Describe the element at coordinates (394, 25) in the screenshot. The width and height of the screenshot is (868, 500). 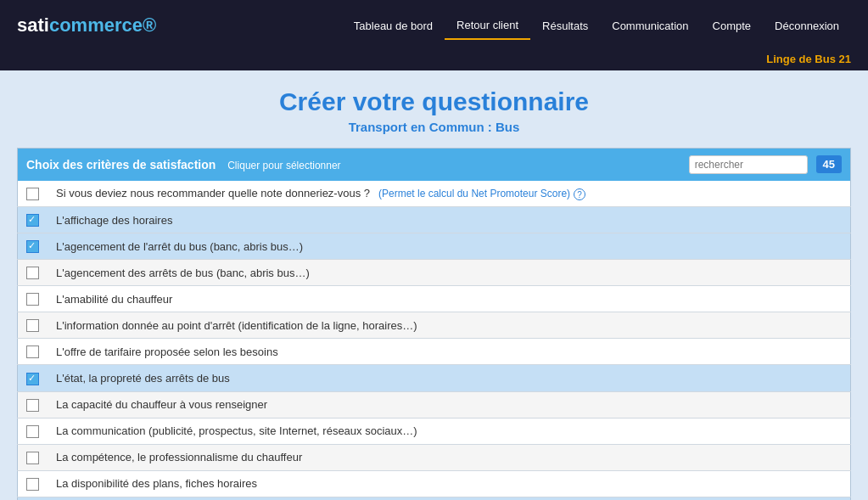
I see `nav-tableau-de-bord: Tableau de bord` at that location.